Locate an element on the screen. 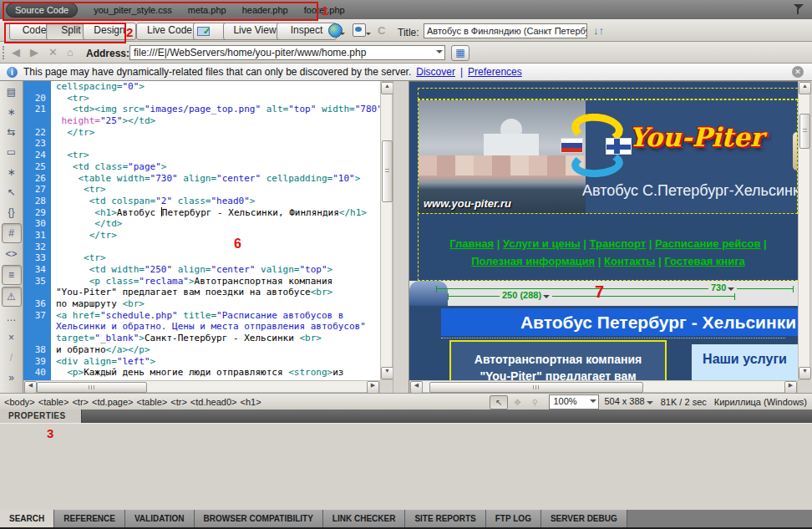 This screenshot has height=529, width=812. results-tab-site-reports: SITE REPORTS is located at coordinates (445, 518).